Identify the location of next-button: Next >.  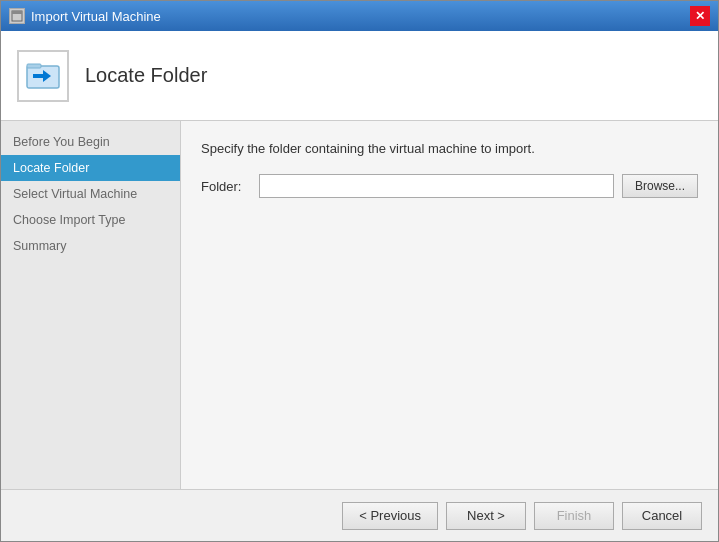
(486, 516).